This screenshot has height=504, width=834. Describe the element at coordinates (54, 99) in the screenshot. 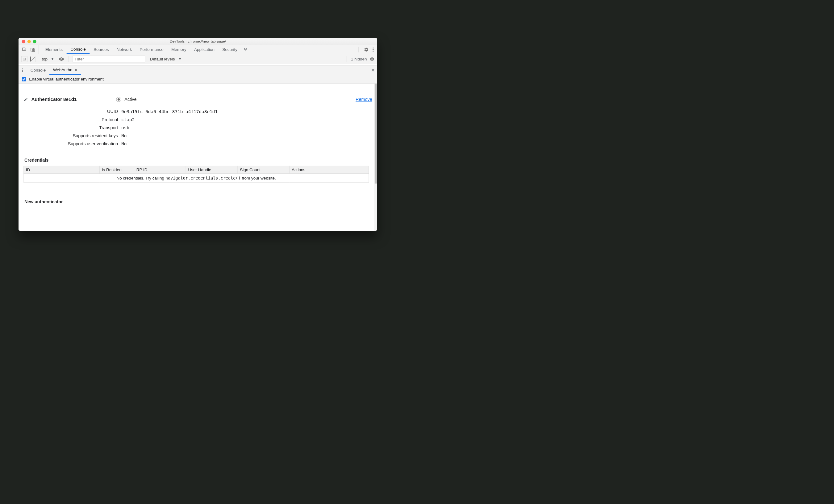

I see `authenticator-name: Authenticator 8e1d1` at that location.